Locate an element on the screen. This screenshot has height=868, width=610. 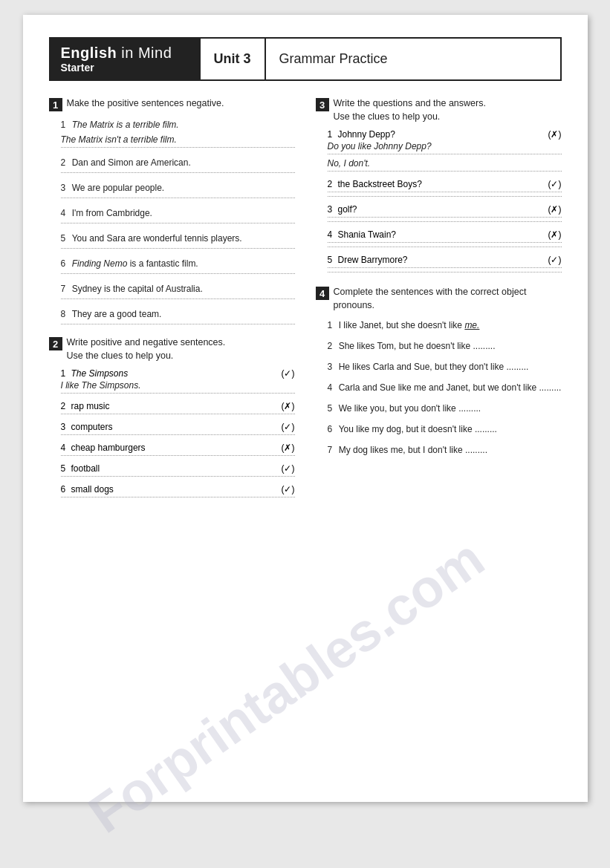
s4-item-4: 4 Carla and Sue like me and Janet, but w… is located at coordinates (438, 387).